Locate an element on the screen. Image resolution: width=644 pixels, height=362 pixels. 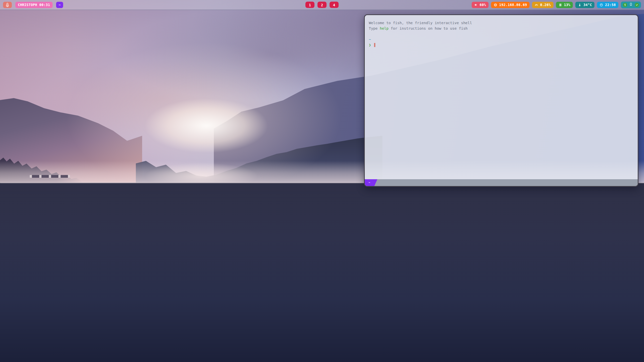
clock-value: 22:58 is located at coordinates (610, 5).